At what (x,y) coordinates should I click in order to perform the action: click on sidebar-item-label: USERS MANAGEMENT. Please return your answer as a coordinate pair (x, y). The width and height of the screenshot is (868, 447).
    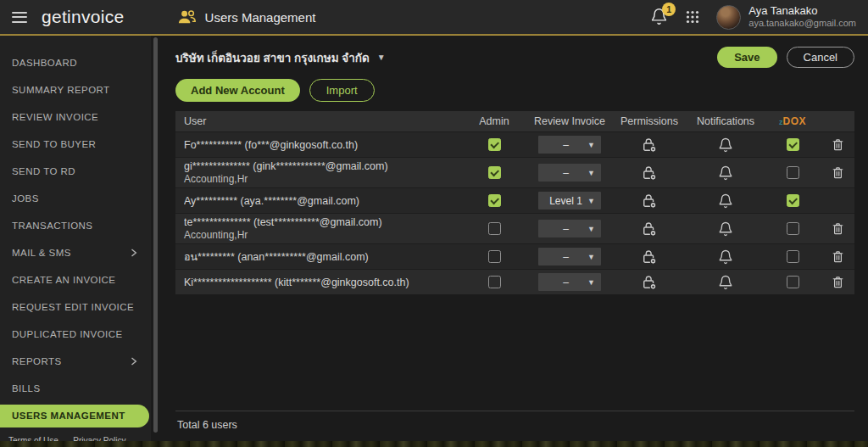
    Looking at the image, I should click on (69, 416).